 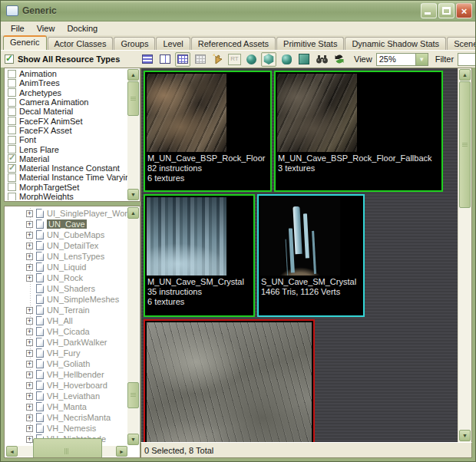 What do you see at coordinates (67, 246) in the screenshot?
I see `tree-item: UN_DetailTex` at bounding box center [67, 246].